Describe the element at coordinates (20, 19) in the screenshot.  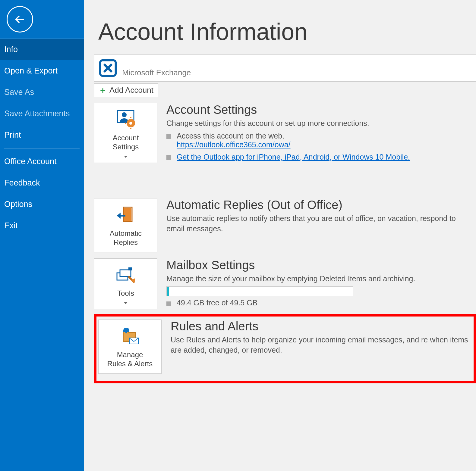
I see `back-button` at that location.